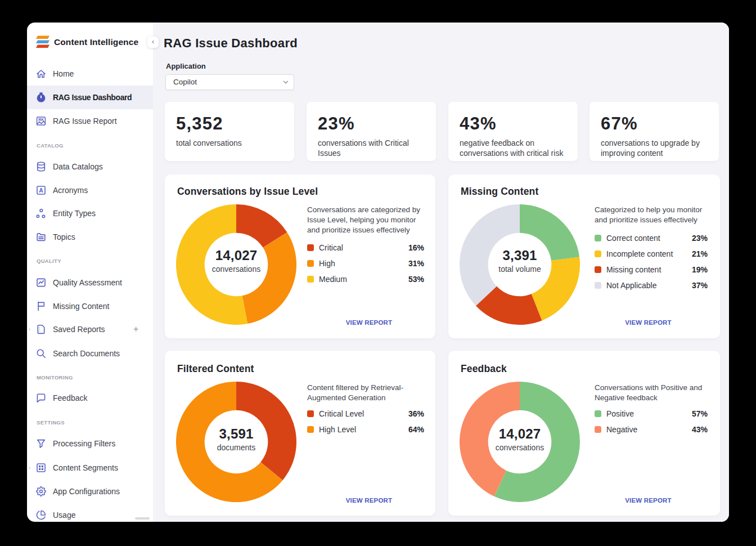 Image resolution: width=756 pixels, height=546 pixels. I want to click on svg-text: A, so click(41, 190).